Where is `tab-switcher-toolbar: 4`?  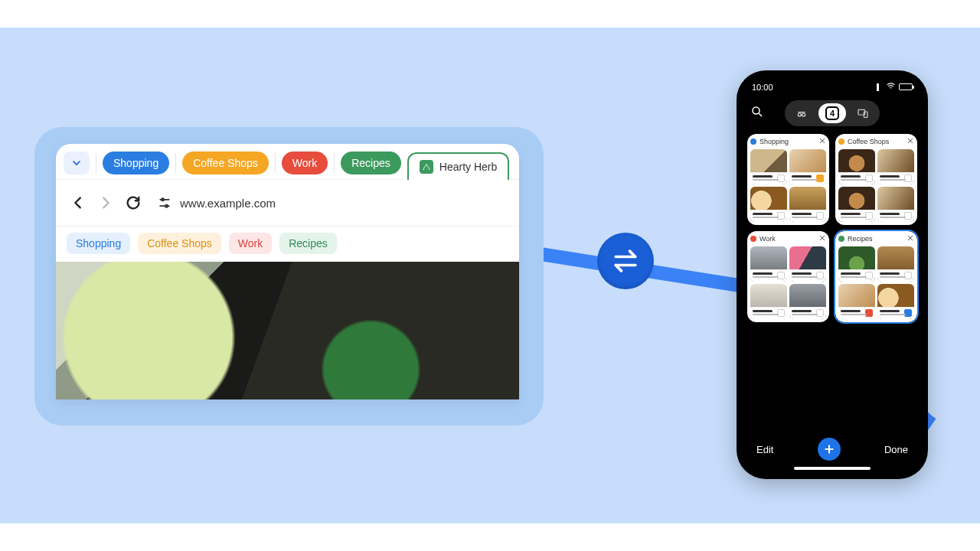 tab-switcher-toolbar: 4 is located at coordinates (832, 116).